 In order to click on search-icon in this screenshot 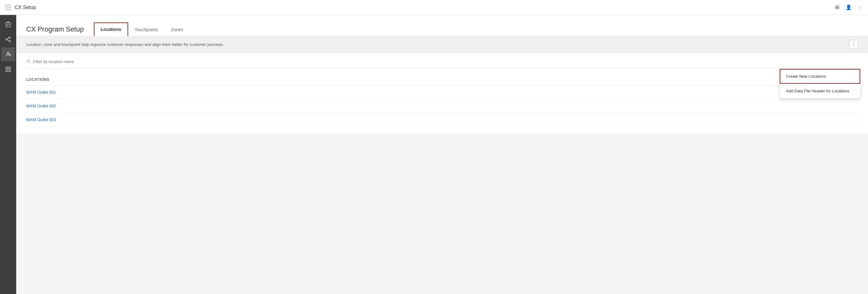, I will do `click(28, 62)`.